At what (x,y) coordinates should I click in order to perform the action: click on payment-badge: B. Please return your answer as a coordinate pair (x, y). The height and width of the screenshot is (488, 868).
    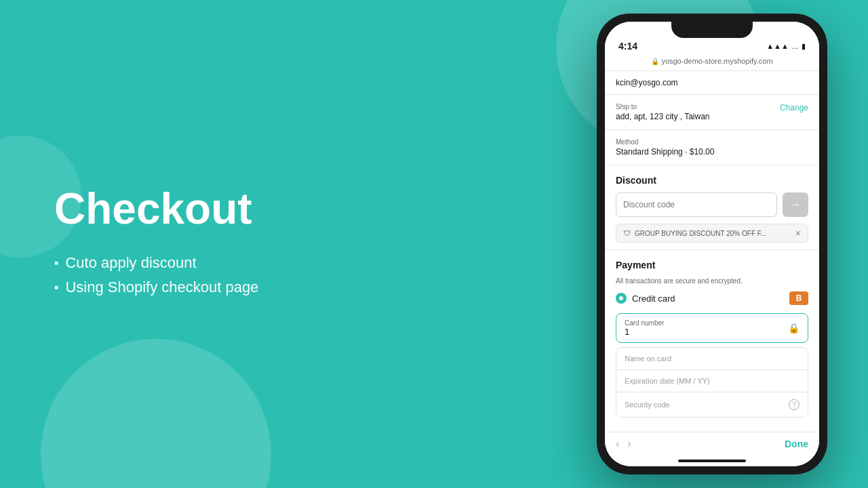
    Looking at the image, I should click on (799, 298).